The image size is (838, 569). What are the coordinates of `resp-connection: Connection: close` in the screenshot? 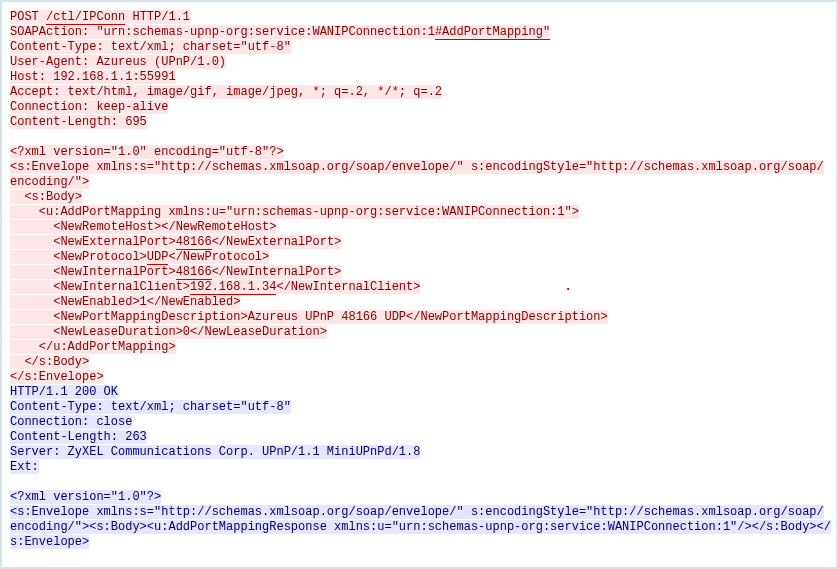 It's located at (71, 422).